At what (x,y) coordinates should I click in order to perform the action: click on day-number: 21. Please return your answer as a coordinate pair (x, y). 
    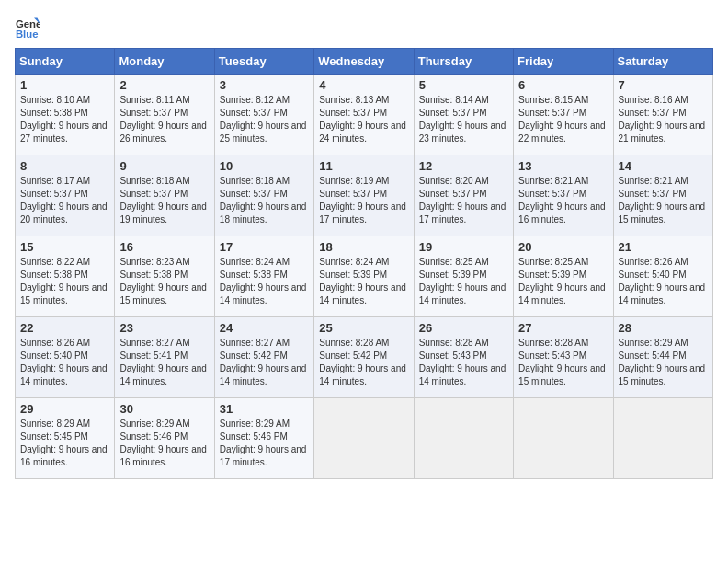
    Looking at the image, I should click on (664, 247).